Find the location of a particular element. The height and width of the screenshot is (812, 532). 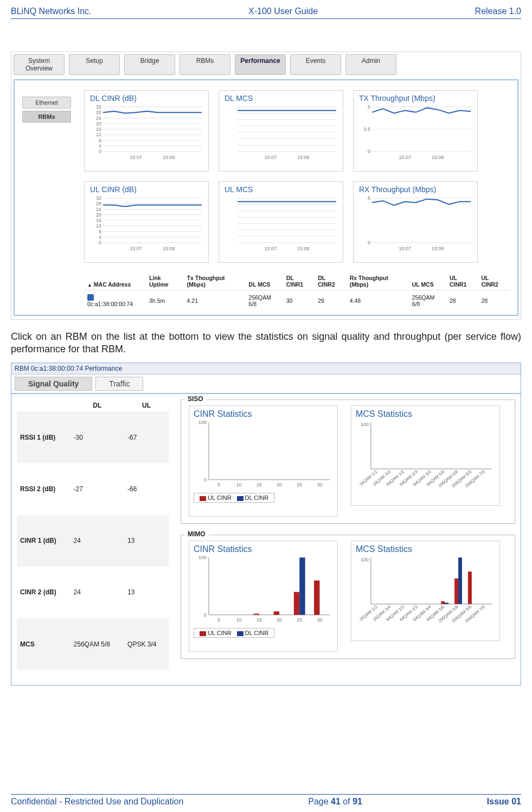

col-header: UL MCS is located at coordinates (427, 281).